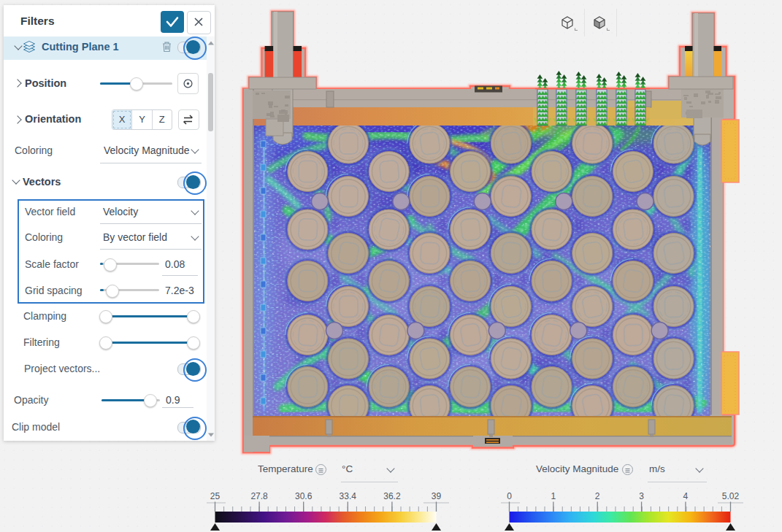 This screenshot has width=782, height=532. What do you see at coordinates (510, 496) in the screenshot?
I see `svg-text: 0` at bounding box center [510, 496].